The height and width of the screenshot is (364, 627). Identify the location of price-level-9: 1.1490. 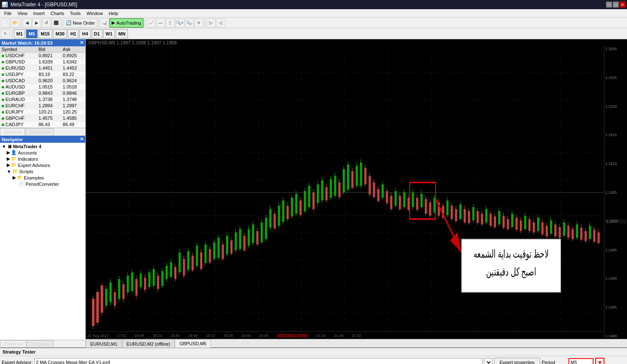
(616, 278).